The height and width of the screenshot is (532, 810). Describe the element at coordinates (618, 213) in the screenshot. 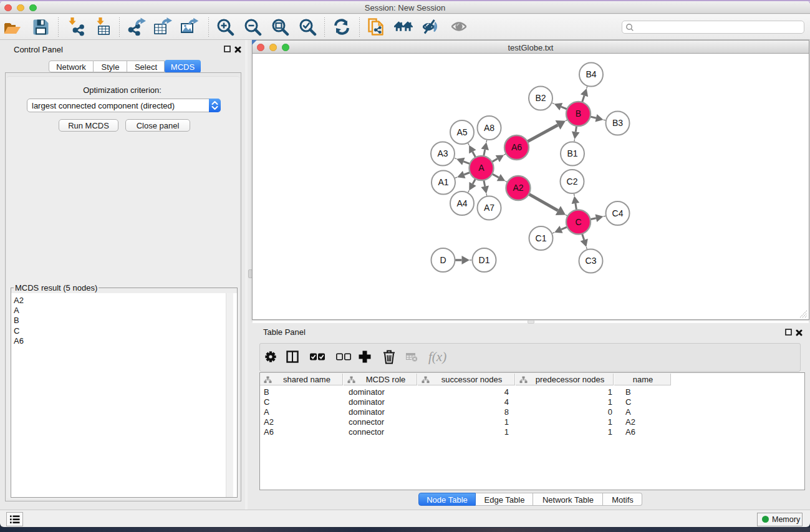

I see `svg-text: C4` at that location.